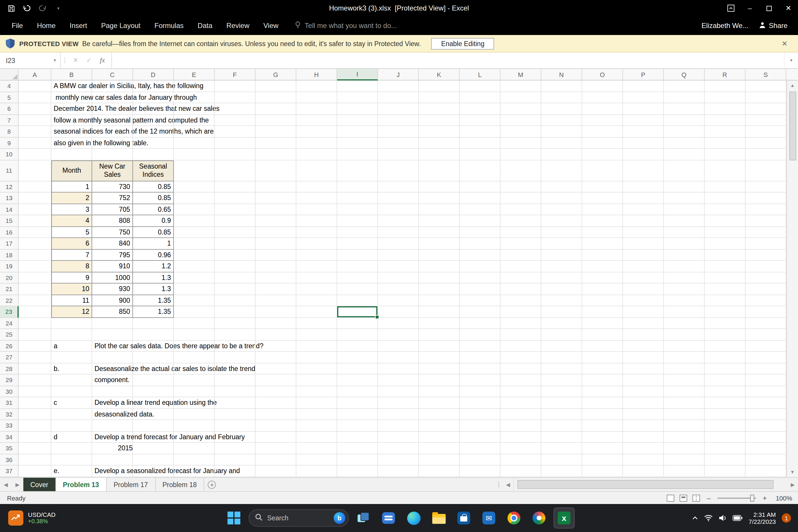 Image resolution: width=798 pixels, height=532 pixels. I want to click on cell-M14, so click(521, 210).